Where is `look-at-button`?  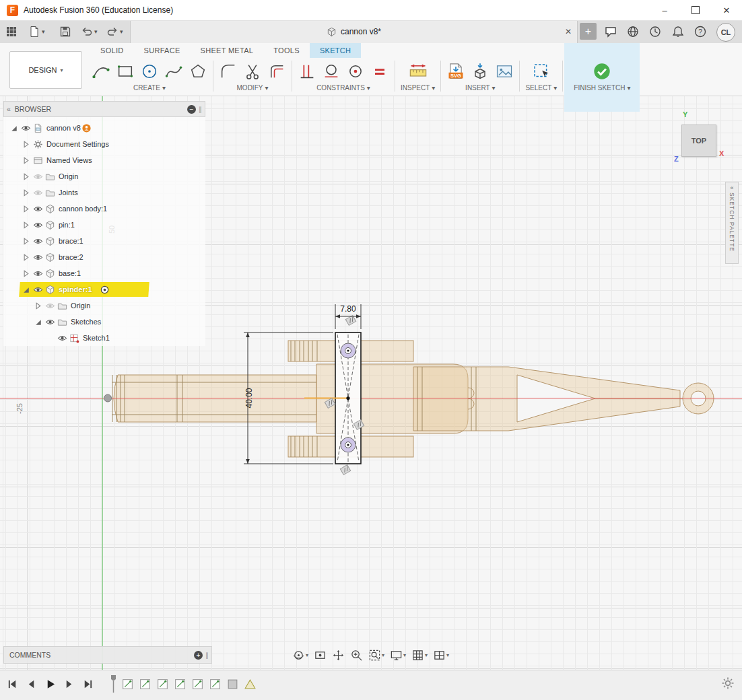
look-at-button is located at coordinates (321, 656).